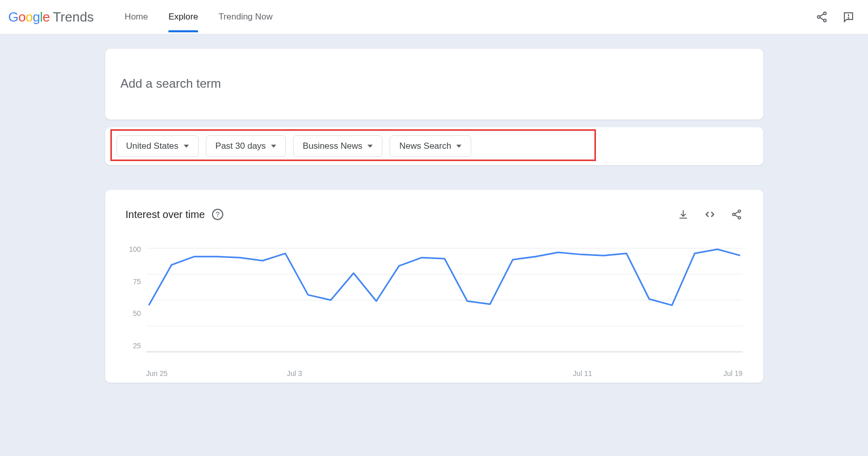 The image size is (868, 456). What do you see at coordinates (51, 17) in the screenshot?
I see `logo: Google Trends` at bounding box center [51, 17].